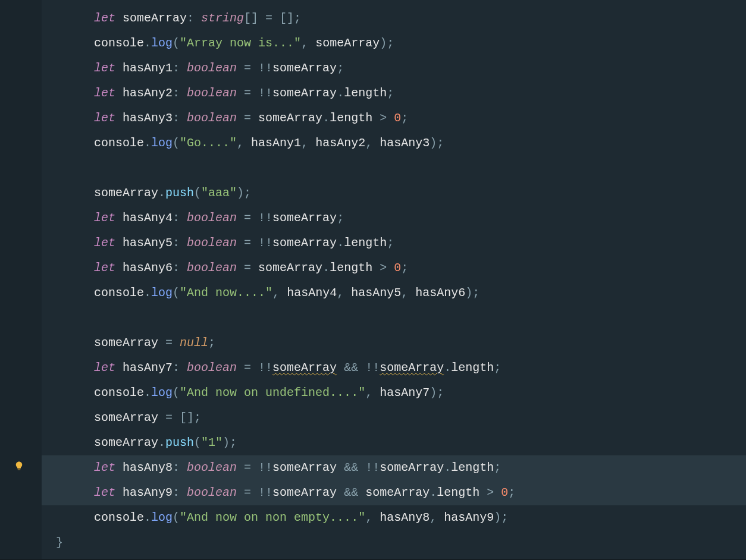 The width and height of the screenshot is (746, 560). Describe the element at coordinates (180, 417) in the screenshot. I see `code-token: = [];` at that location.